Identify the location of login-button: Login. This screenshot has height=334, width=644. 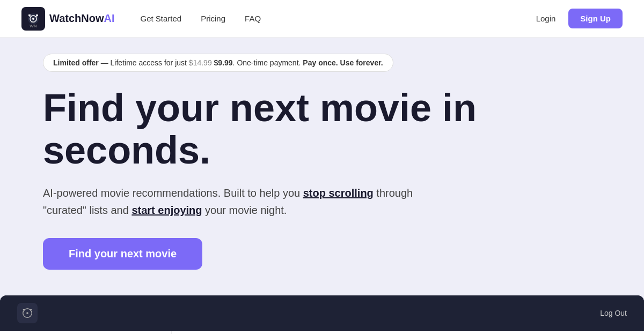
(546, 18).